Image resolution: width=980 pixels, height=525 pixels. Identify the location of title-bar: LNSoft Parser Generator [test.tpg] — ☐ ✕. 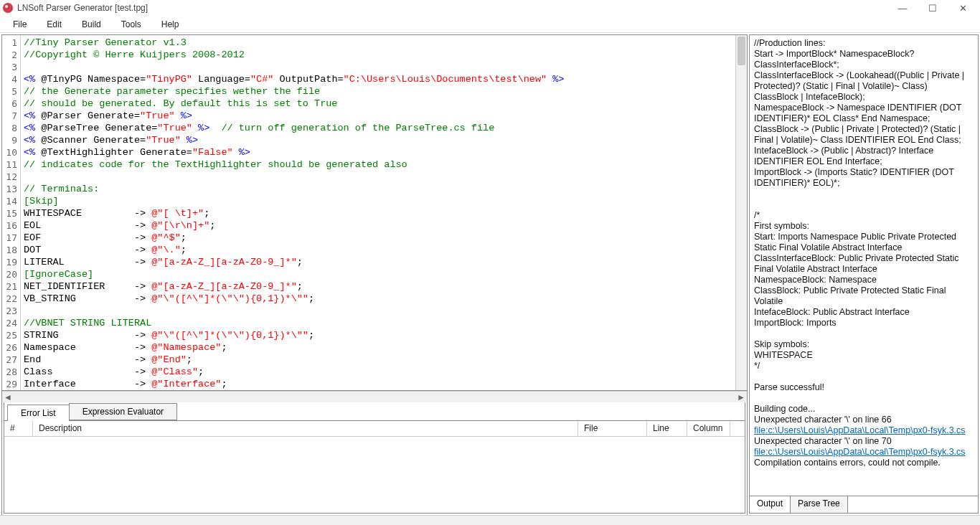
(490, 8).